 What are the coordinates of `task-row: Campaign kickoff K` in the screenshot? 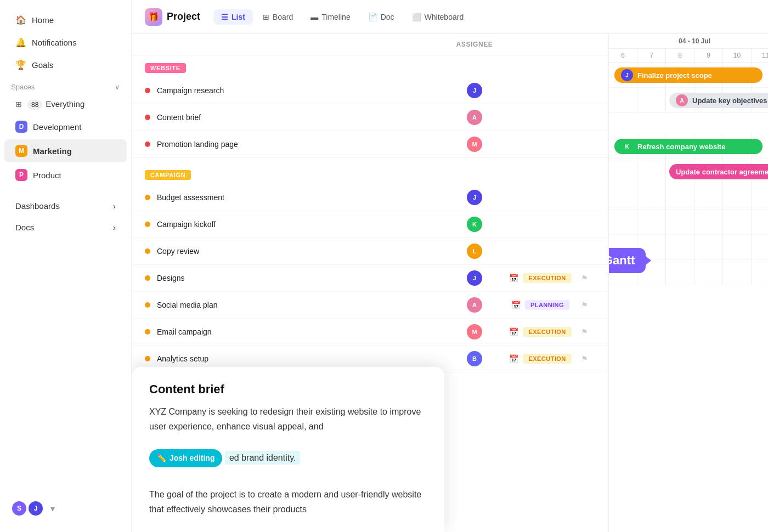 It's located at (370, 225).